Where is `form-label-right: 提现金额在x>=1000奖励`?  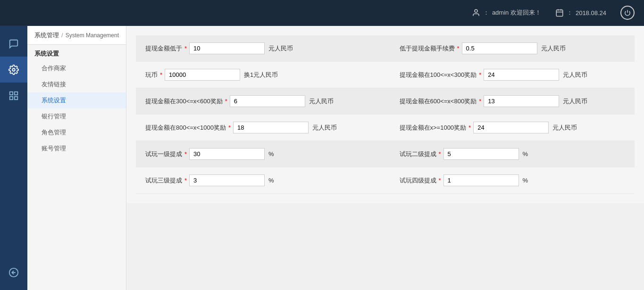 form-label-right: 提现金额在x>=1000奖励 is located at coordinates (433, 128).